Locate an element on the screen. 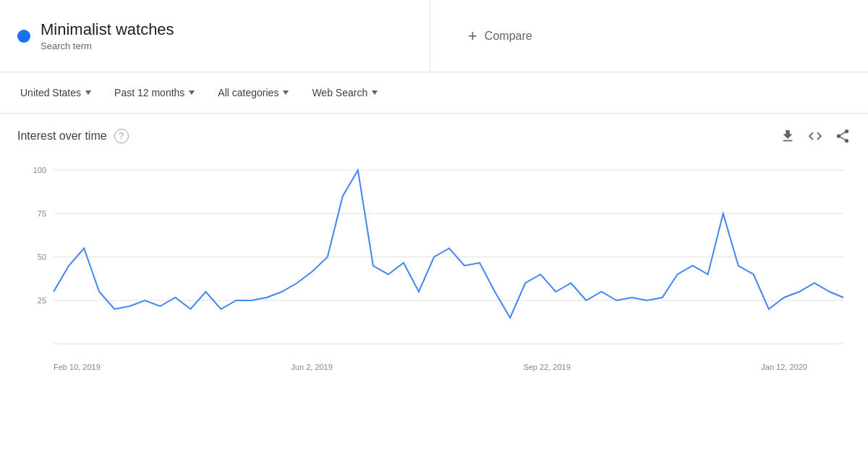  share-icon is located at coordinates (843, 136).